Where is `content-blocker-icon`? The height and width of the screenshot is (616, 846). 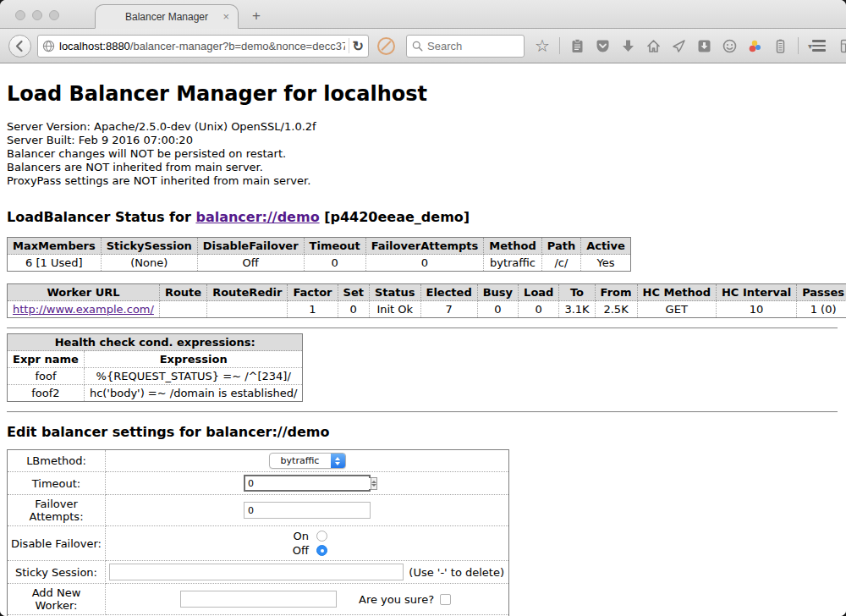 content-blocker-icon is located at coordinates (386, 46).